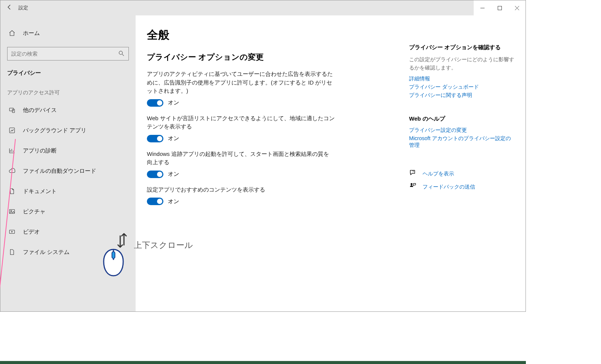 The image size is (601, 364). Describe the element at coordinates (241, 159) in the screenshot. I see `option-label: Windows 追跡アプリの起動を許可して、スタート画面と検索結果の質を向上する` at that location.